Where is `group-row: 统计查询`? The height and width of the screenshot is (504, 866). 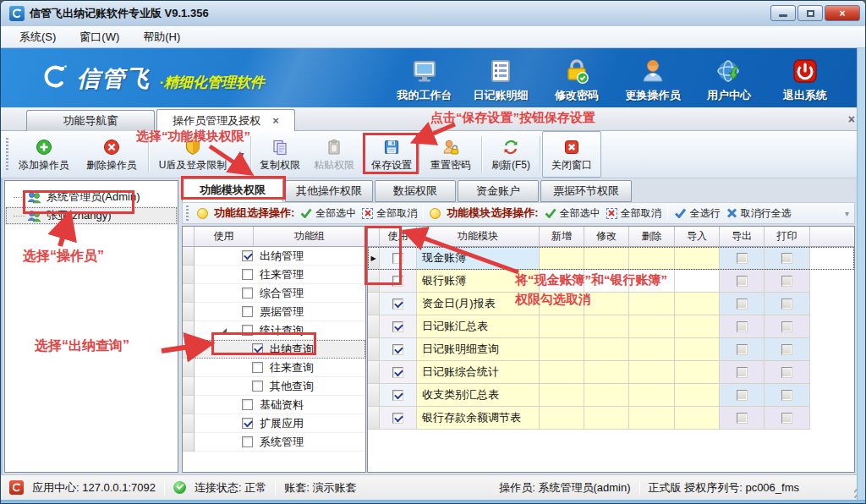
group-row: 统计查询 is located at coordinates (274, 331).